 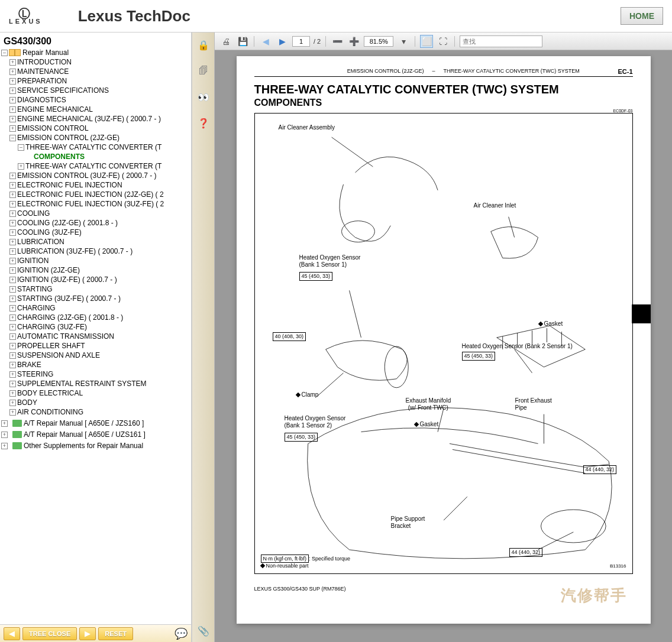 I want to click on tree-item: +MAINTENANCE, so click(x=96, y=72).